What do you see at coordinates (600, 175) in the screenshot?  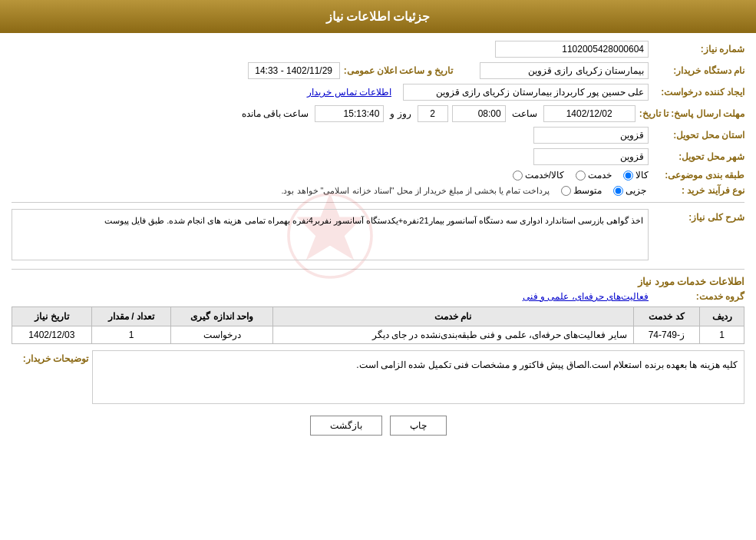 I see `radio-service-label: خدمت` at bounding box center [600, 175].